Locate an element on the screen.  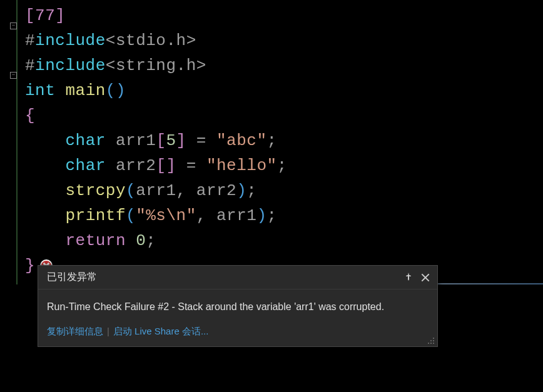
string-literal: "hello" is located at coordinates (241, 166).